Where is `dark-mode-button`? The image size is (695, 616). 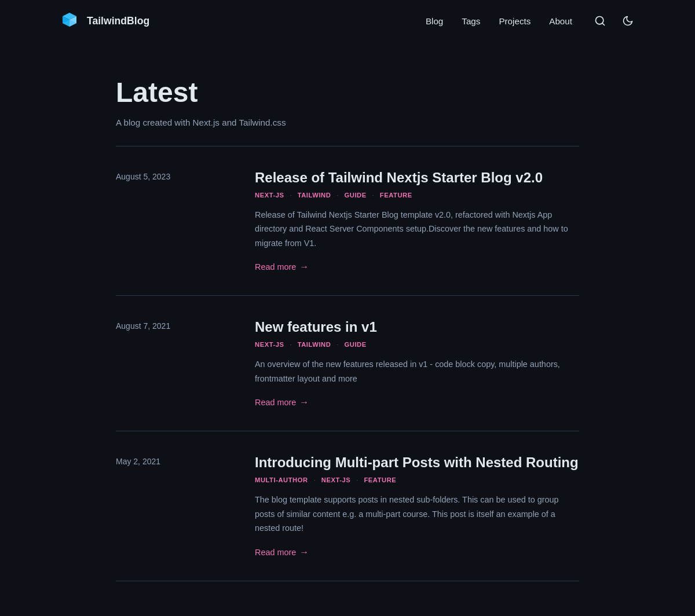
dark-mode-button is located at coordinates (628, 21).